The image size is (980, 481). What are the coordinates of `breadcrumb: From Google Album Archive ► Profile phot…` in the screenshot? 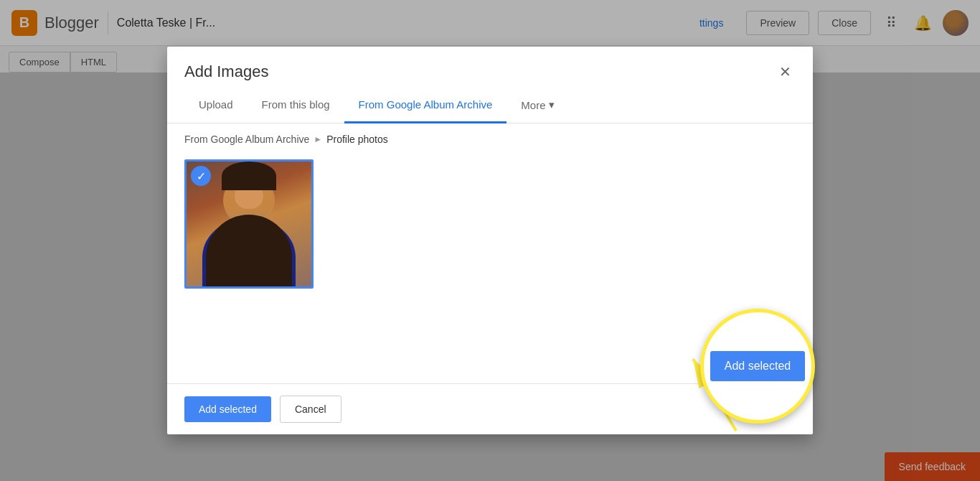 It's located at (490, 138).